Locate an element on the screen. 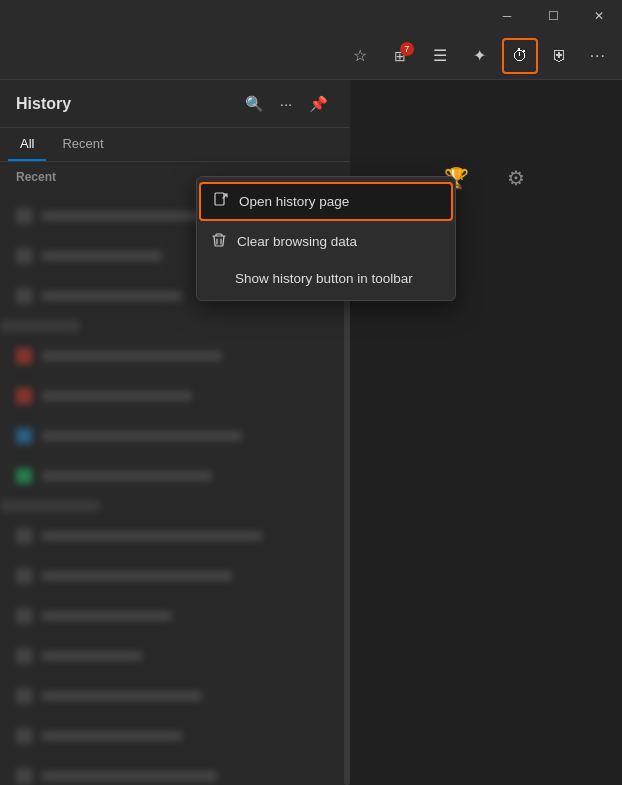  history-tabs: All Recent is located at coordinates (175, 145).